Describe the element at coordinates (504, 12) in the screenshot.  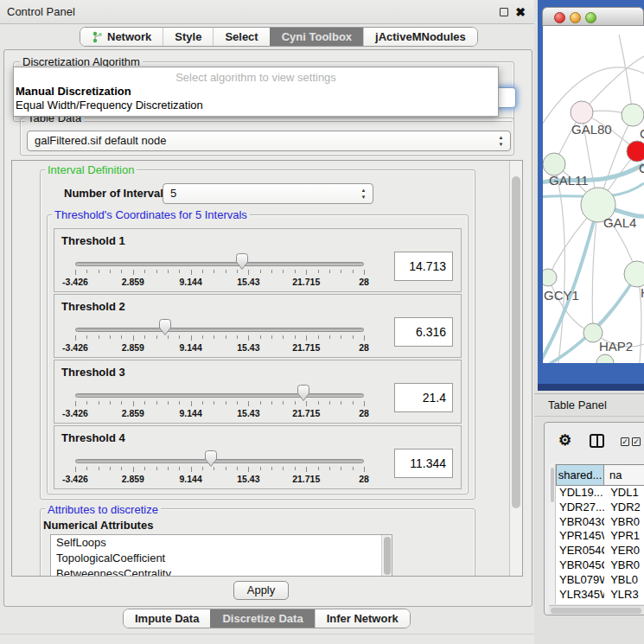
I see `float-window-icon` at that location.